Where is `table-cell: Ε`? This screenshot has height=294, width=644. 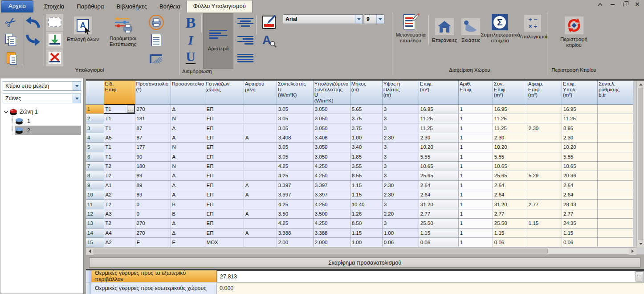
table-cell: Ε is located at coordinates (188, 242).